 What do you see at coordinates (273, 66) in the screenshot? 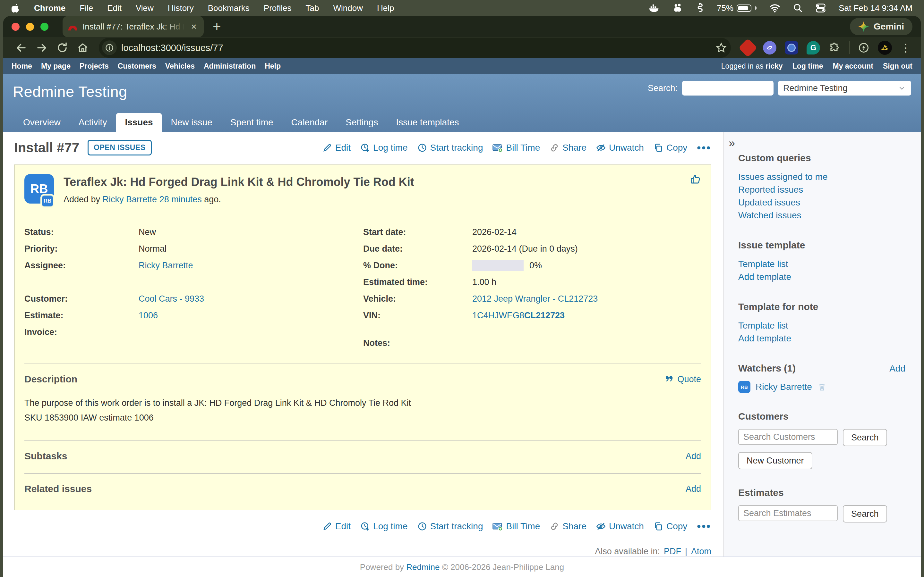
I see `nav-help: Help` at bounding box center [273, 66].